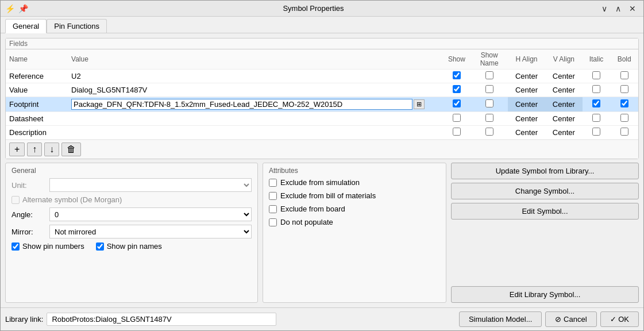 This screenshot has width=644, height=331. Describe the element at coordinates (322, 44) in the screenshot. I see `fields-group-label: Fields` at that location.